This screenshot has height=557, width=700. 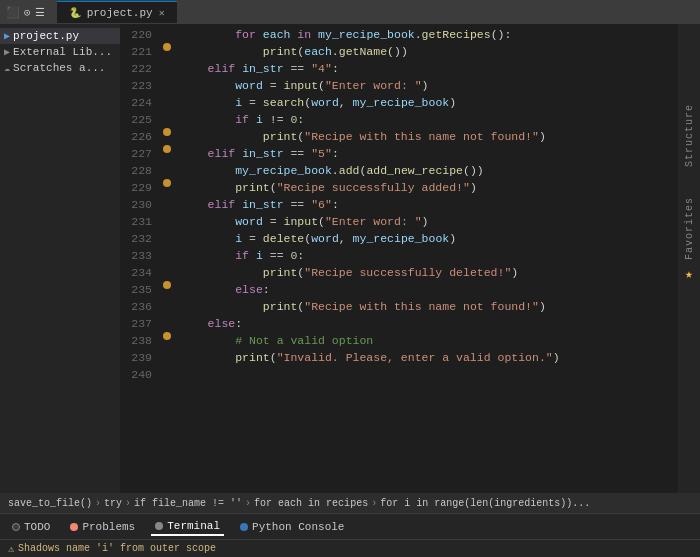 I want to click on breadcrumb-item-5: for i in range(len(ingredients))..., so click(x=485, y=504).